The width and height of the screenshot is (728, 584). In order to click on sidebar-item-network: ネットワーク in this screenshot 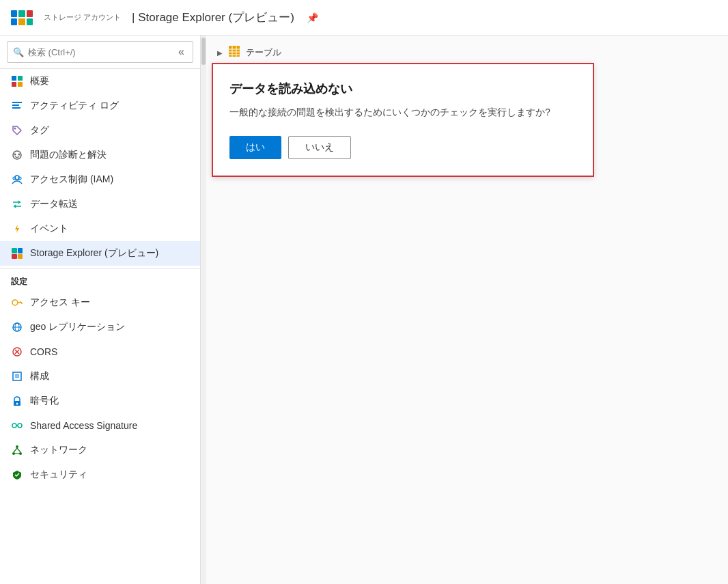, I will do `click(100, 450)`.